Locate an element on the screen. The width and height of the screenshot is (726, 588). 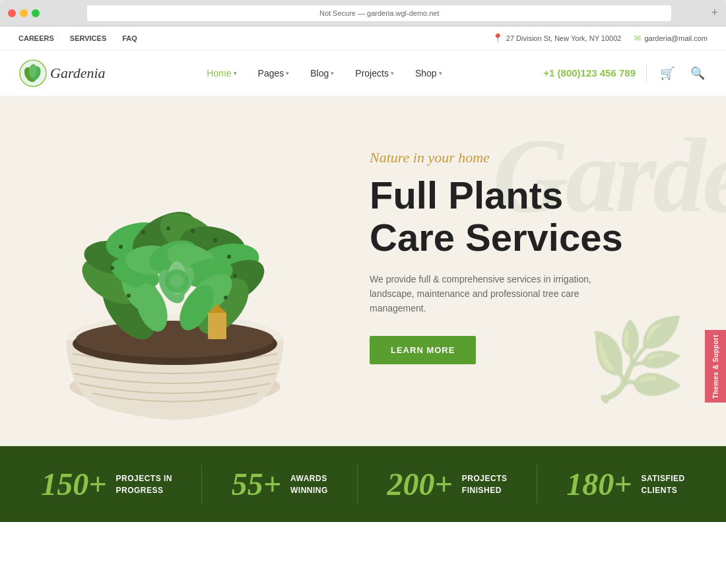
utility-bar: CAREERS SERVICES FAQ 📍 27 Division St, N… is located at coordinates (363, 38).